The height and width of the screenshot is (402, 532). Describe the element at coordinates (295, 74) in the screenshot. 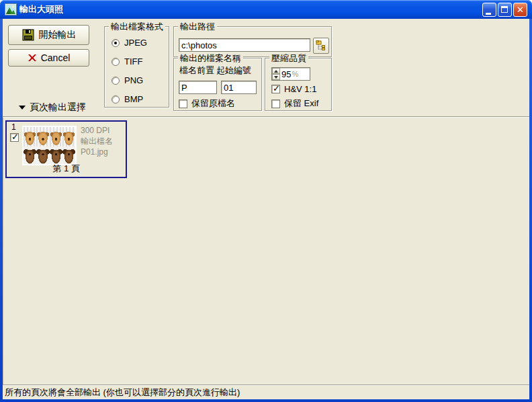

I see `quality-unit: %` at that location.